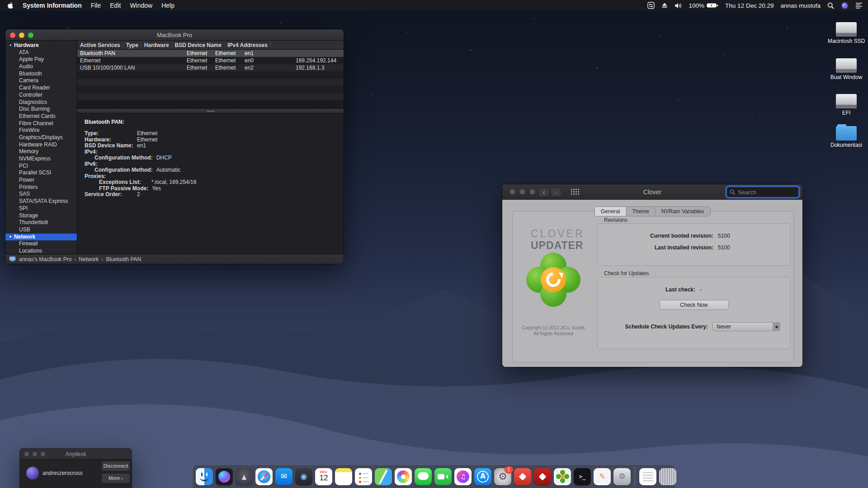 The image size is (868, 488). What do you see at coordinates (41, 124) in the screenshot?
I see `sidebar-item: Fibre Channel` at bounding box center [41, 124].